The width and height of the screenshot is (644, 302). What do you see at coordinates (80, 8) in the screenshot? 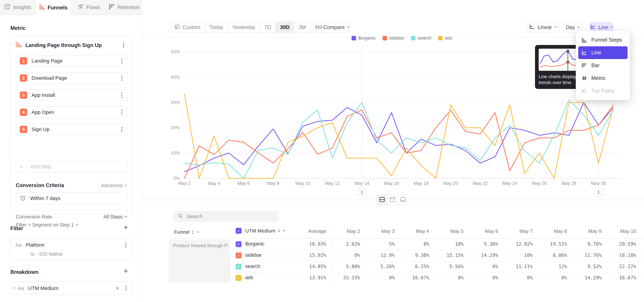
I see `flows-icon` at bounding box center [80, 8].